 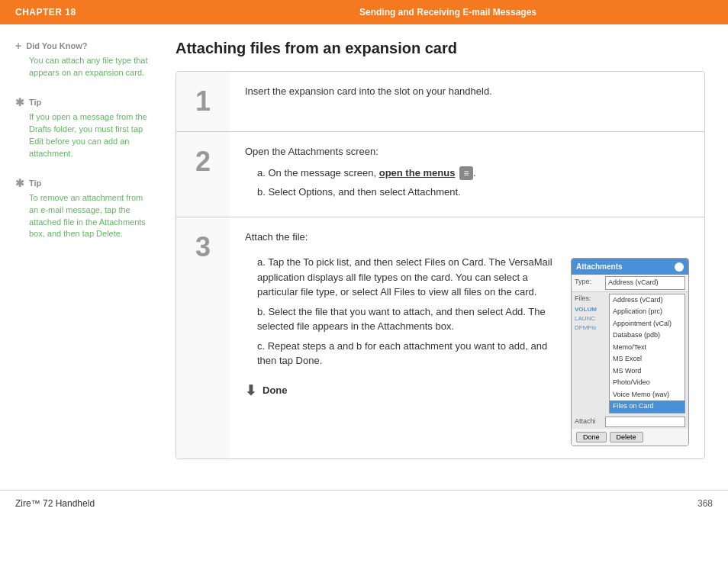 What do you see at coordinates (203, 338) in the screenshot?
I see `step-number-3: 3` at bounding box center [203, 338].